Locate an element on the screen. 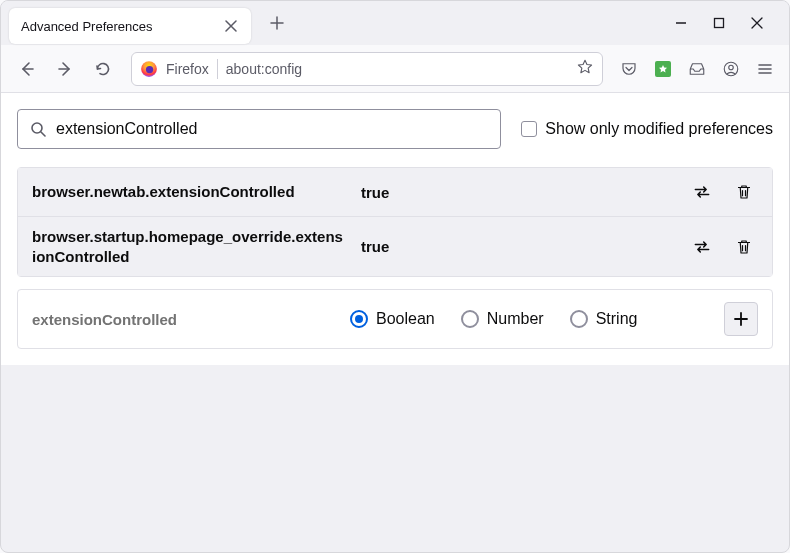  urlbar-divider is located at coordinates (218, 69).